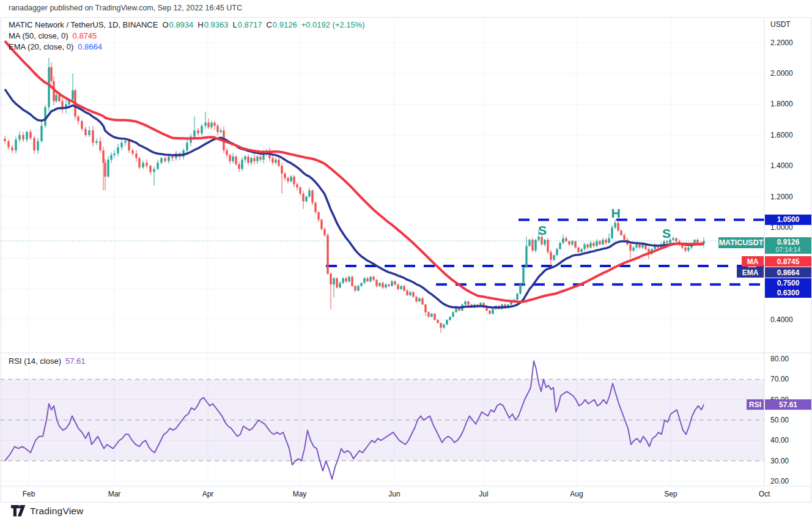 The width and height of the screenshot is (812, 524). What do you see at coordinates (55, 46) in the screenshot?
I see `ema-legend: EMA (20, close, 0) 0.8664` at bounding box center [55, 46].